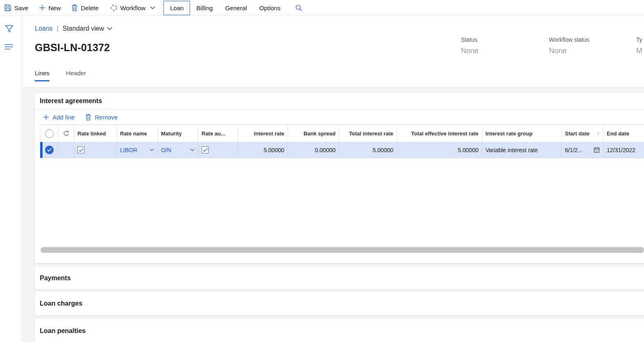 The height and width of the screenshot is (342, 644). What do you see at coordinates (9, 47) in the screenshot?
I see `menu-lines-icon` at bounding box center [9, 47].